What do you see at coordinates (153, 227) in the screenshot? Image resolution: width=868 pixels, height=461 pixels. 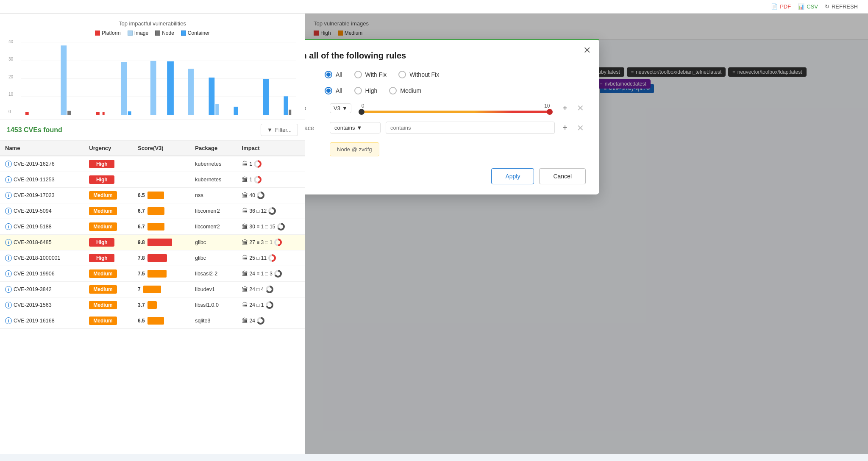 I see `table-row: iCVE-2019-5188Medium 6.7 libcomerr2 🏛 30…` at bounding box center [153, 227].